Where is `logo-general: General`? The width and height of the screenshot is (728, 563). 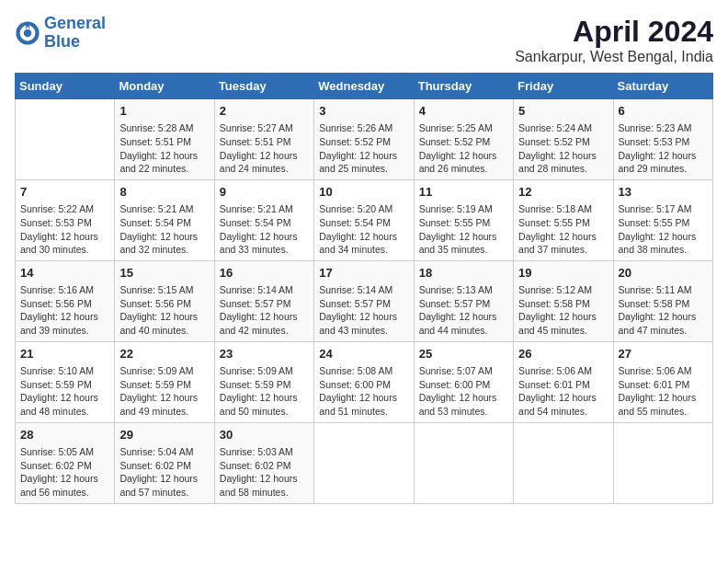 logo-general: General is located at coordinates (75, 23).